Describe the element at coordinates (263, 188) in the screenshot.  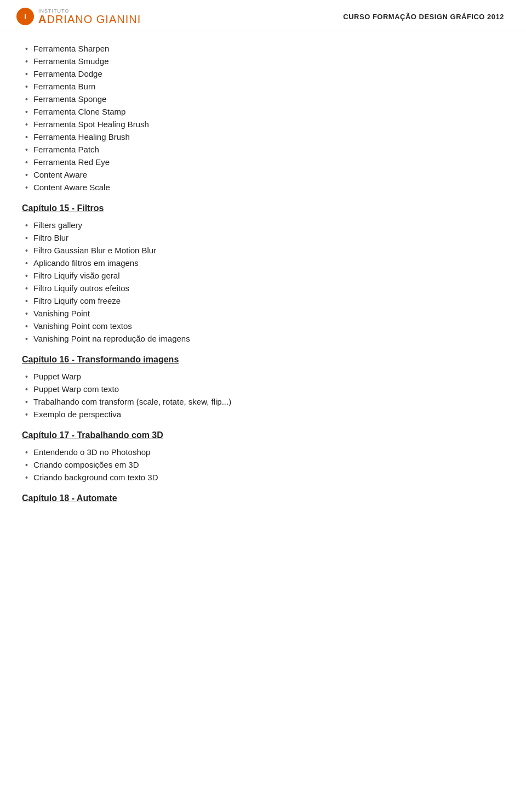
I see `list-item: Content Aware Scale` at that location.